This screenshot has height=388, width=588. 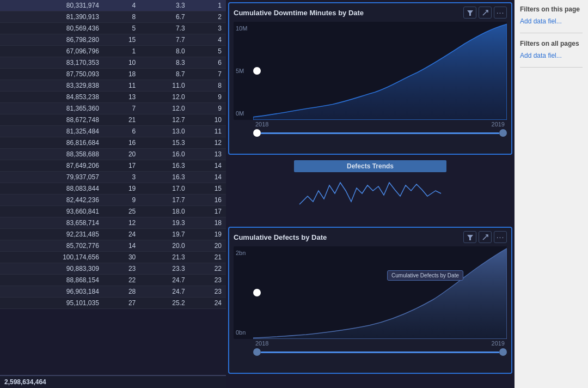 What do you see at coordinates (113, 257) in the screenshot?
I see `table-row: 100,174,6563021.321` at bounding box center [113, 257].